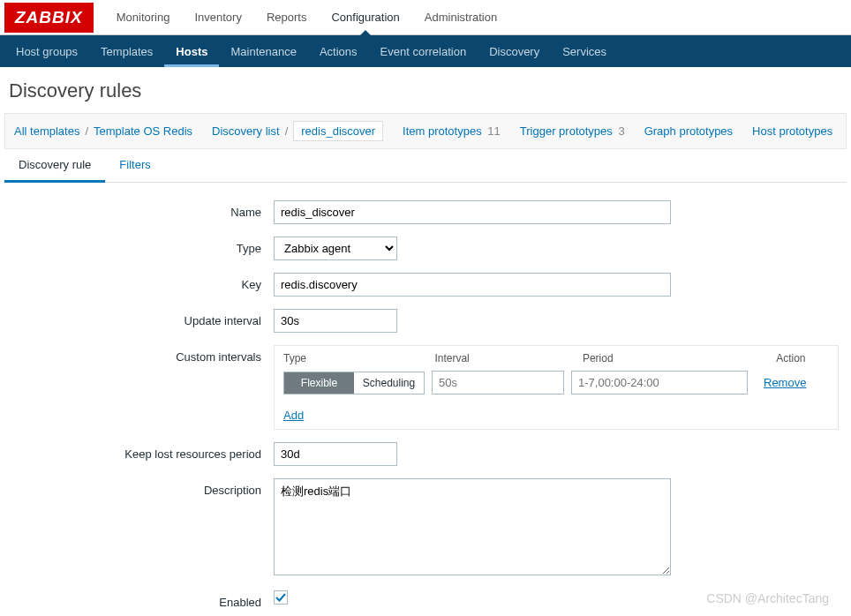  Describe the element at coordinates (141, 210) in the screenshot. I see `label-name: Name` at that location.